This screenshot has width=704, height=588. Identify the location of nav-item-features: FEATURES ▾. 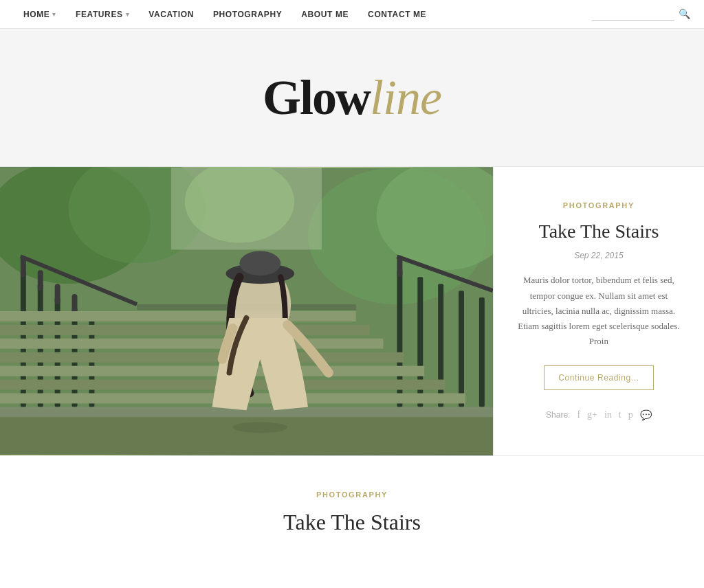
(102, 14).